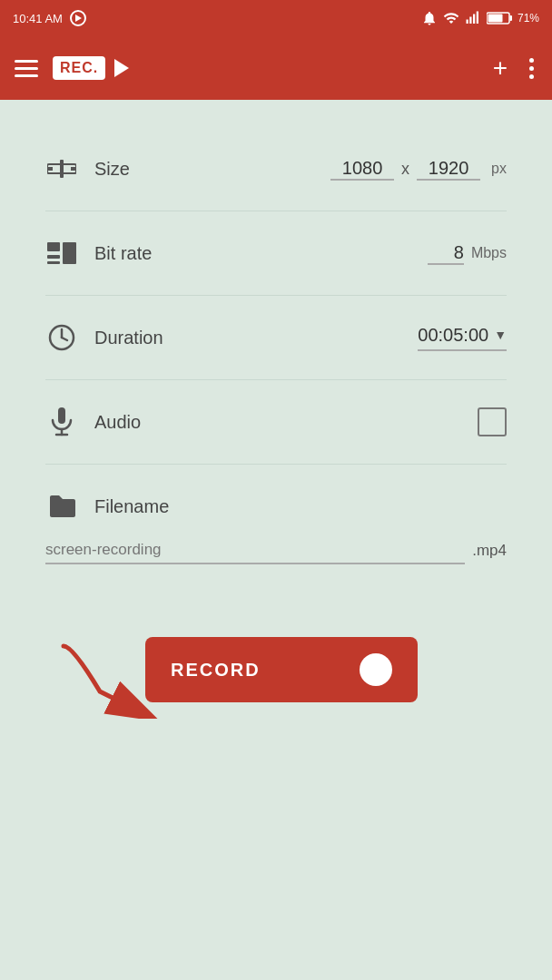  I want to click on size-height-input, so click(448, 169).